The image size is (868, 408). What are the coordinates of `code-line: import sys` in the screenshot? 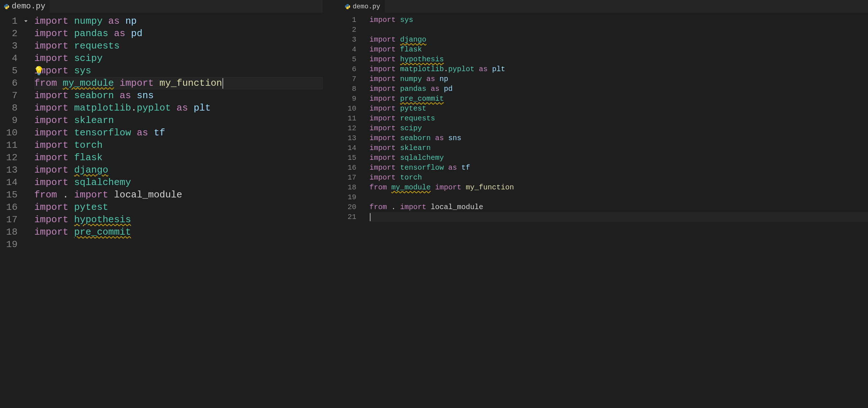 It's located at (619, 20).